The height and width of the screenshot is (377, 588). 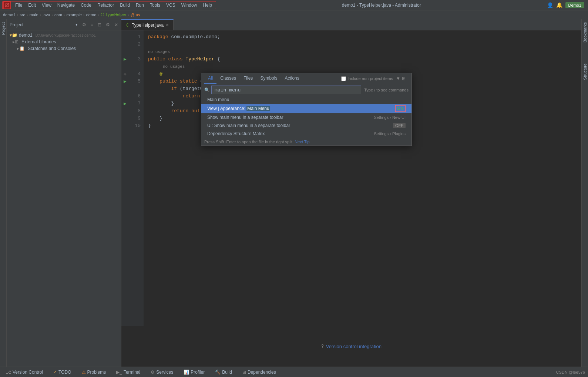 What do you see at coordinates (390, 134) in the screenshot?
I see `result-shortcut-dsm: Settings › Plugins` at bounding box center [390, 134].